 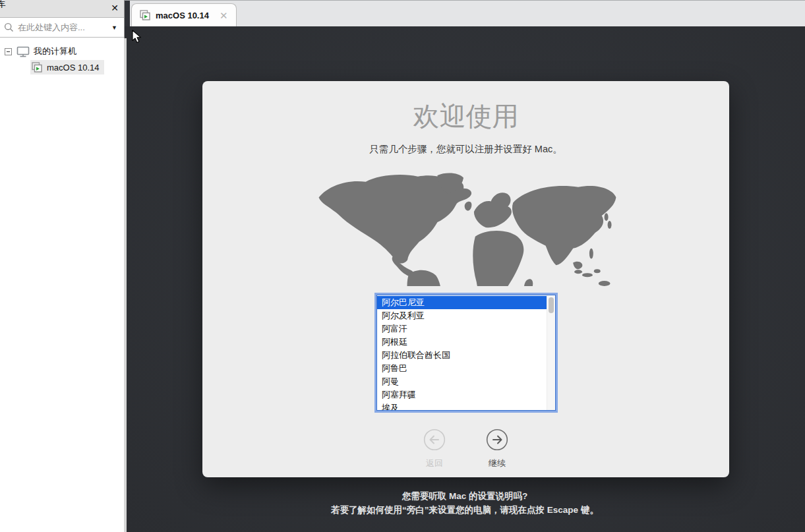 I want to click on country-option: 阿尔及利亚, so click(x=462, y=316).